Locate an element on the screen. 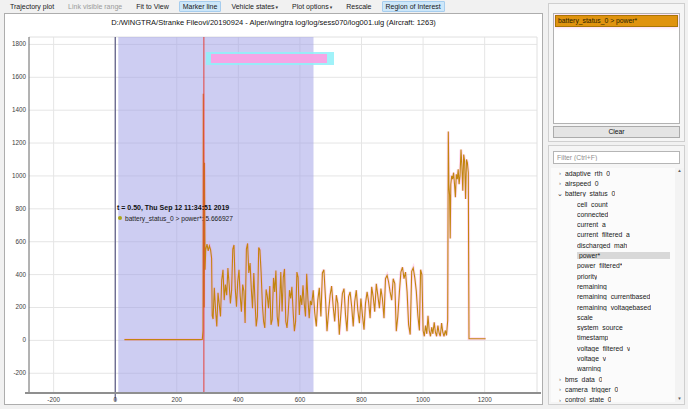 This screenshot has height=409, width=688. scroll-down-arrow-icon: ▼ is located at coordinates (680, 398).